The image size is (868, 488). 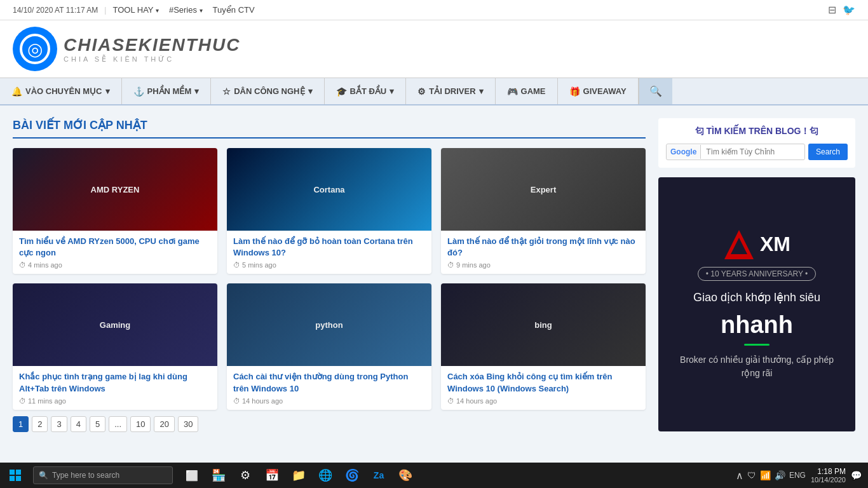 I want to click on article-body-2: Làm thế nào để thật giỏi trong một lĩnh …, so click(x=543, y=252).